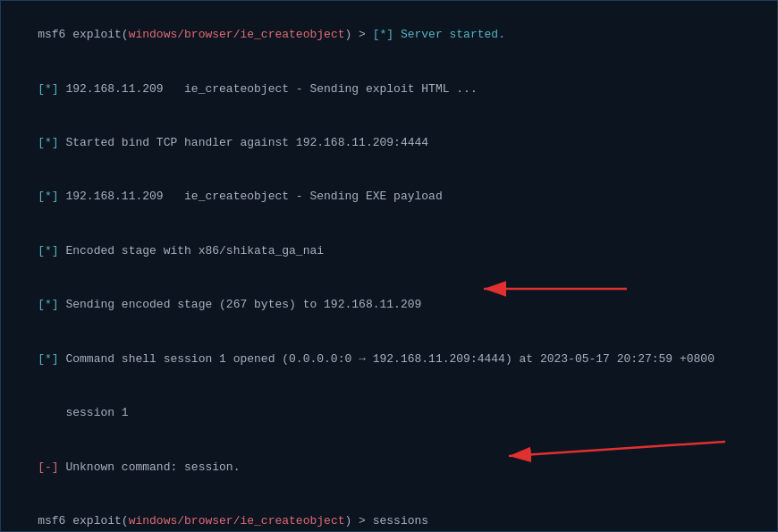  I want to click on terminal-line-3: [*] Started bind TCP handler against 192…, so click(389, 143).